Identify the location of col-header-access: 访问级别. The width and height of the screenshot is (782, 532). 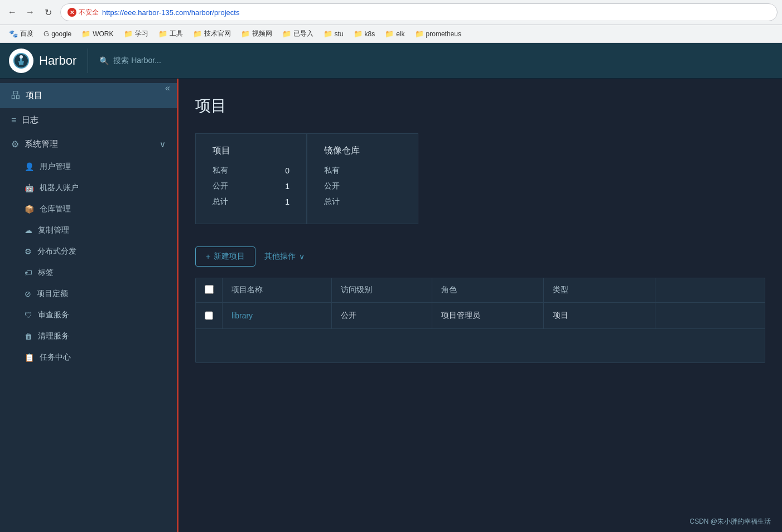
(382, 290).